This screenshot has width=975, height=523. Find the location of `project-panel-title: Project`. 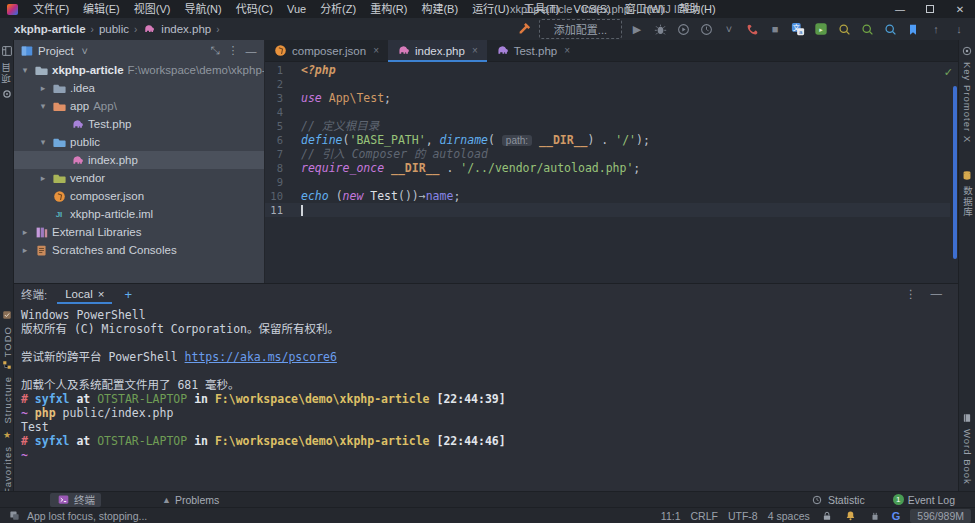

project-panel-title: Project is located at coordinates (56, 51).